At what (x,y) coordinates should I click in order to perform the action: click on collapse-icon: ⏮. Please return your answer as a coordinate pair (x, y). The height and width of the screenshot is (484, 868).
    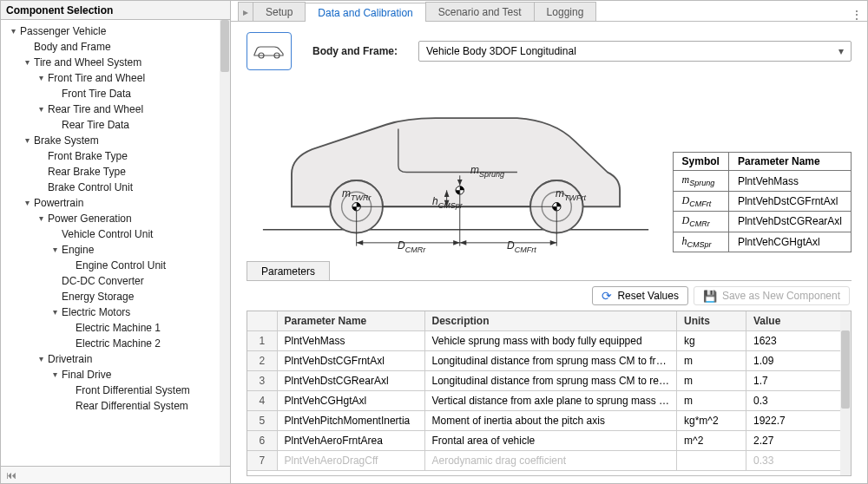
    Looking at the image, I should click on (11, 475).